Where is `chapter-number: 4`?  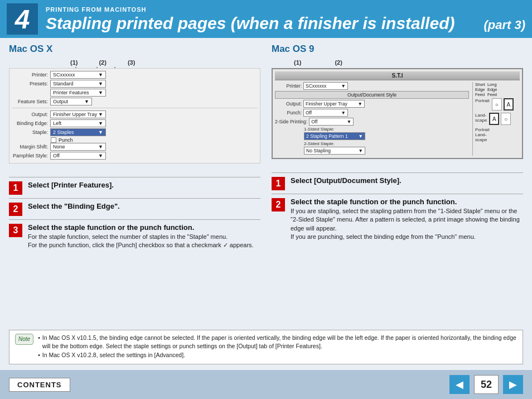
chapter-number: 4 is located at coordinates (22, 19).